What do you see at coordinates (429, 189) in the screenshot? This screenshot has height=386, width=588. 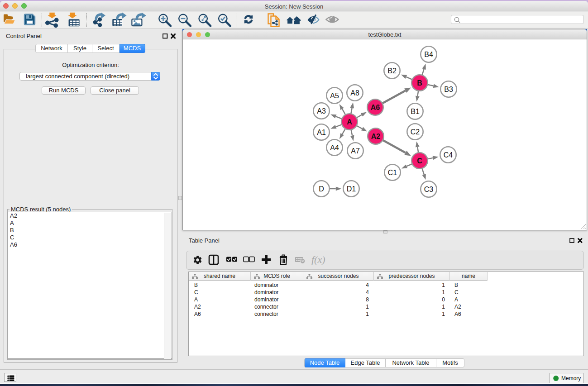 I see `svg-text: C3` at bounding box center [429, 189].